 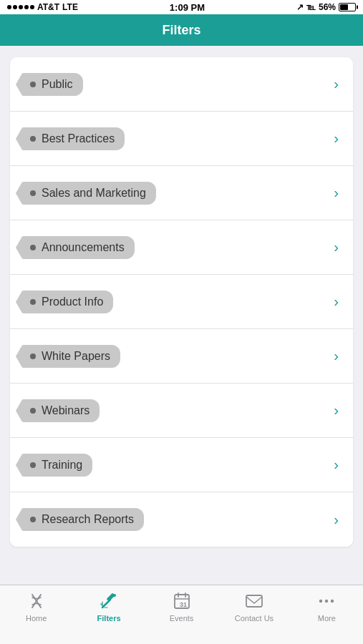 I want to click on page-header: Filters, so click(x=182, y=30).